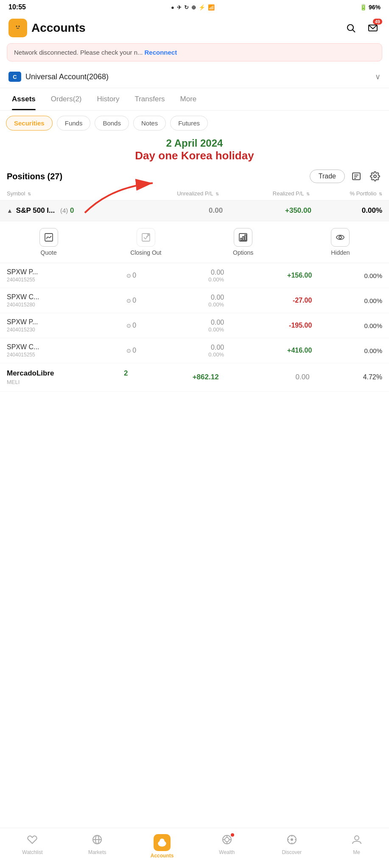 The height and width of the screenshot is (868, 389). I want to click on account-icon: C, so click(15, 77).